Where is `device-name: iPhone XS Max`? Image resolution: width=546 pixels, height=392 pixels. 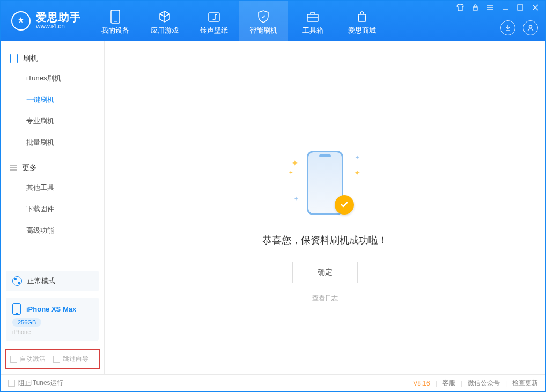 device-name: iPhone XS Max is located at coordinates (51, 309).